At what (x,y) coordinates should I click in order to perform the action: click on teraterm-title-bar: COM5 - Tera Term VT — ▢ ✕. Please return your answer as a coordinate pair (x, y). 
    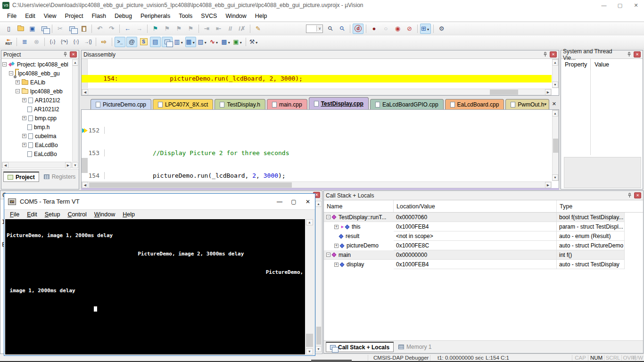
    Looking at the image, I should click on (159, 202).